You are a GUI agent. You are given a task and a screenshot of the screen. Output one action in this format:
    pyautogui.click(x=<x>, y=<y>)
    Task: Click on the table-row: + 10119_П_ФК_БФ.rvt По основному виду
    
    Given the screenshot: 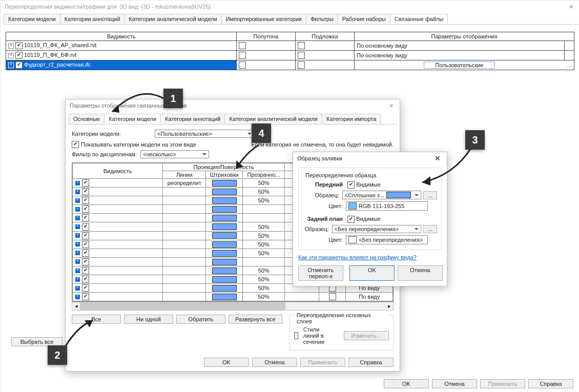 What is the action you would take?
    pyautogui.click(x=290, y=55)
    